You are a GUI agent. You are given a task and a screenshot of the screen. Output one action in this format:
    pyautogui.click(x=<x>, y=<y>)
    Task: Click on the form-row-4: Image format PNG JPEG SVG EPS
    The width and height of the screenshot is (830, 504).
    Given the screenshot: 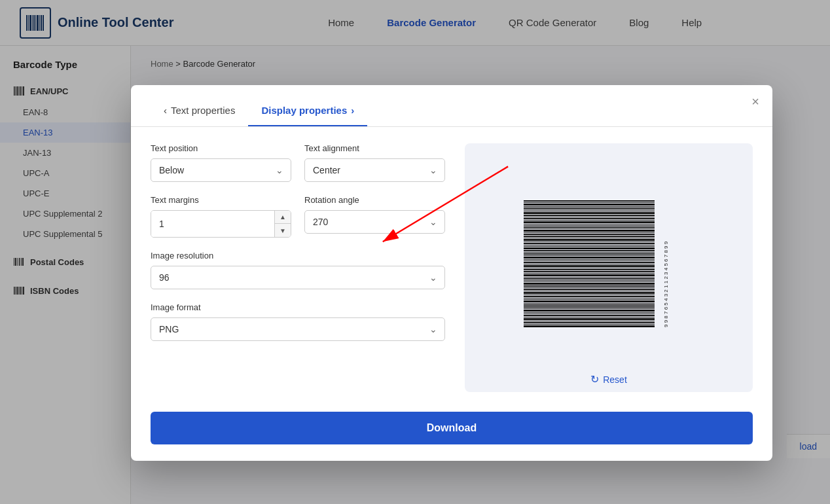 What is the action you would take?
    pyautogui.click(x=298, y=322)
    